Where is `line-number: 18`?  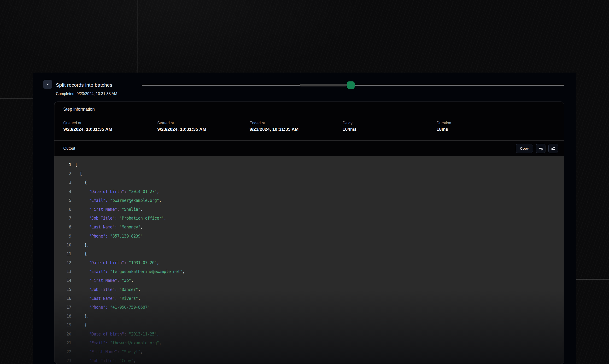 line-number: 18 is located at coordinates (63, 316).